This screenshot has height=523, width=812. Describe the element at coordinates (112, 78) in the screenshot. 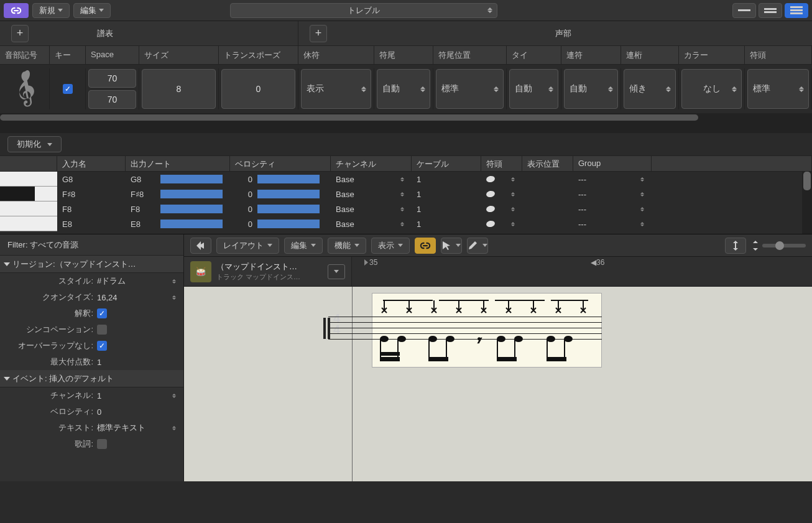

I see `space-top: 70` at that location.